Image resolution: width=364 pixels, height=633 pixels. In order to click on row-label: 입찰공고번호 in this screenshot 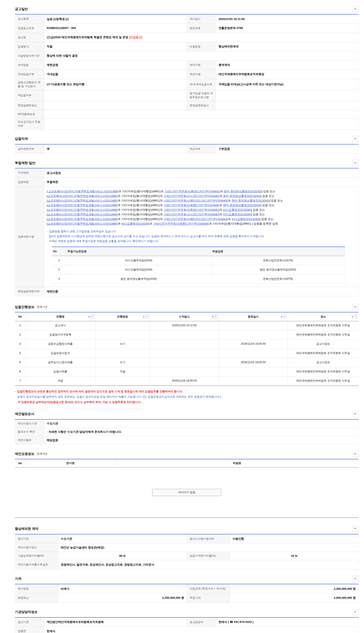, I will do `click(30, 28)`.